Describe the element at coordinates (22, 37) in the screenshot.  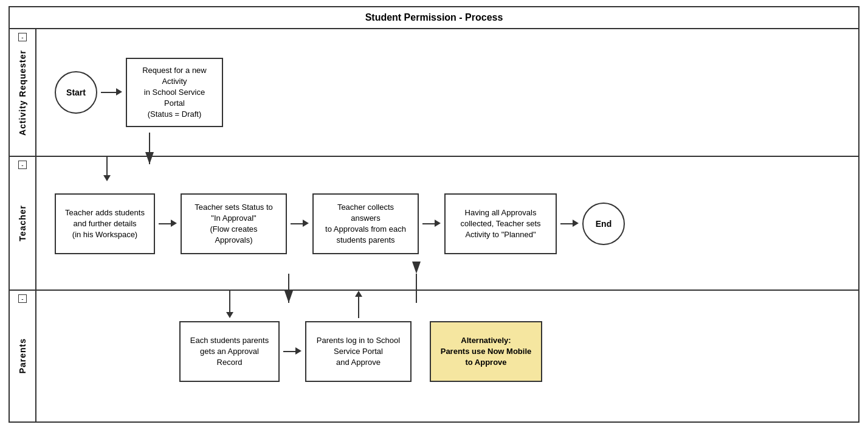
I see `collapse-btn-activity: -` at that location.